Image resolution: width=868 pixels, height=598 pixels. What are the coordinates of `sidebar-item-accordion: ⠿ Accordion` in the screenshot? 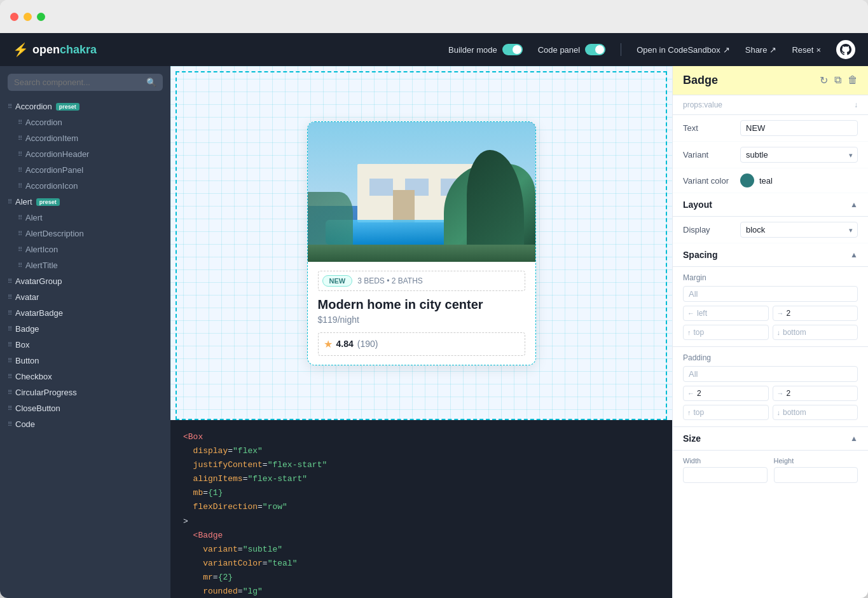 It's located at (85, 122).